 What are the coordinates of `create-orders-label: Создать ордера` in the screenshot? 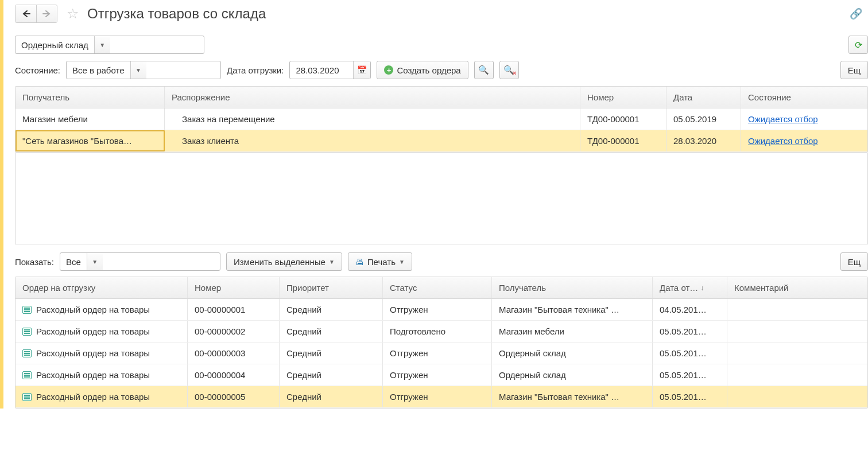 It's located at (428, 70).